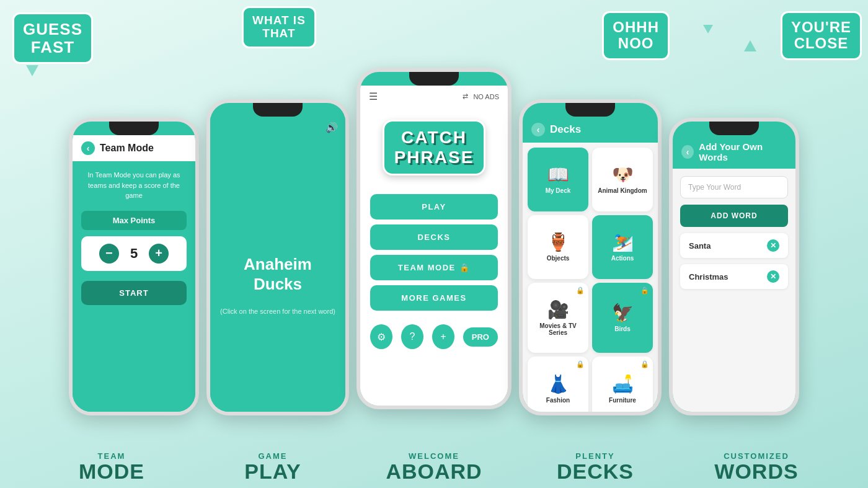 This screenshot has height=488, width=868. I want to click on deck-birds: 🔒 🦅 Birds, so click(622, 318).